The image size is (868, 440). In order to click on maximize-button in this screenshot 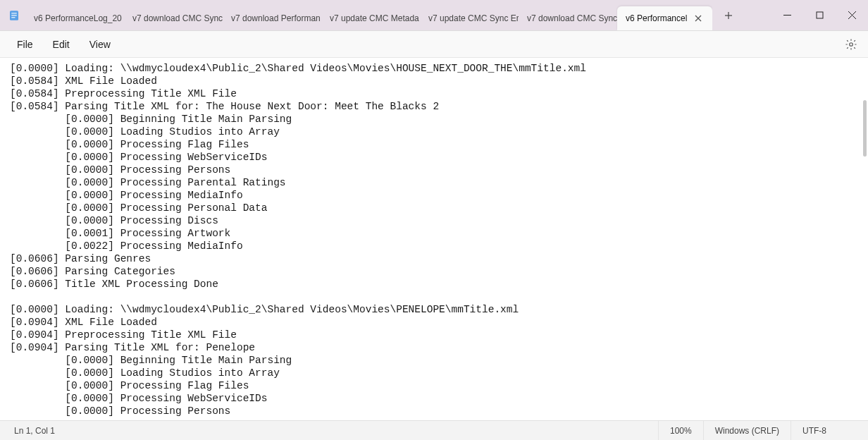, I will do `click(819, 16)`.